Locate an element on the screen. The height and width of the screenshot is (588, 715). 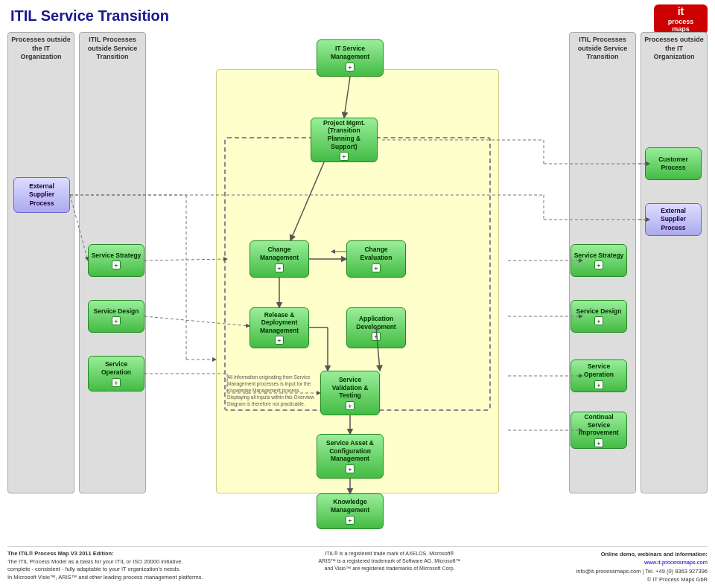
app-dev-box: ApplicationDevelopment + is located at coordinates (376, 327).